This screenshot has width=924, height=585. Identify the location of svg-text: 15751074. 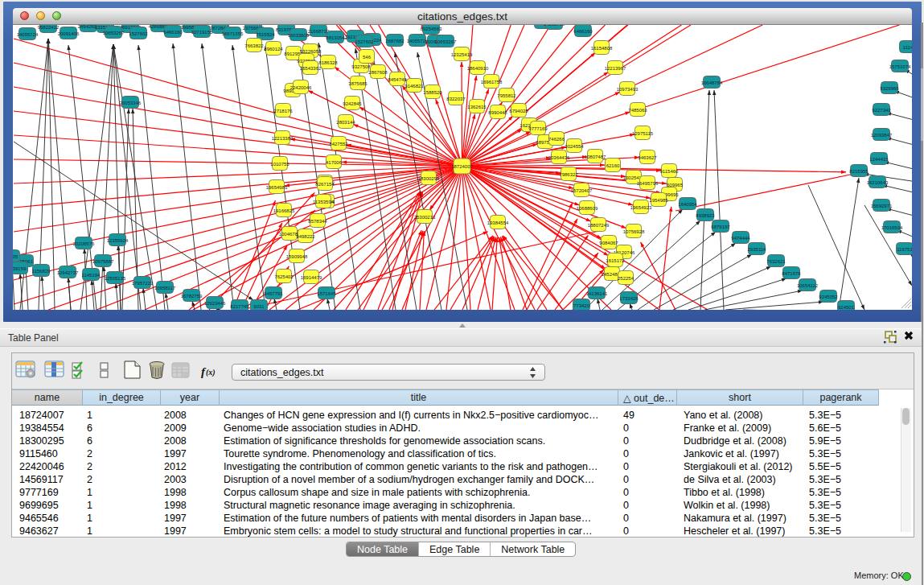
(901, 67).